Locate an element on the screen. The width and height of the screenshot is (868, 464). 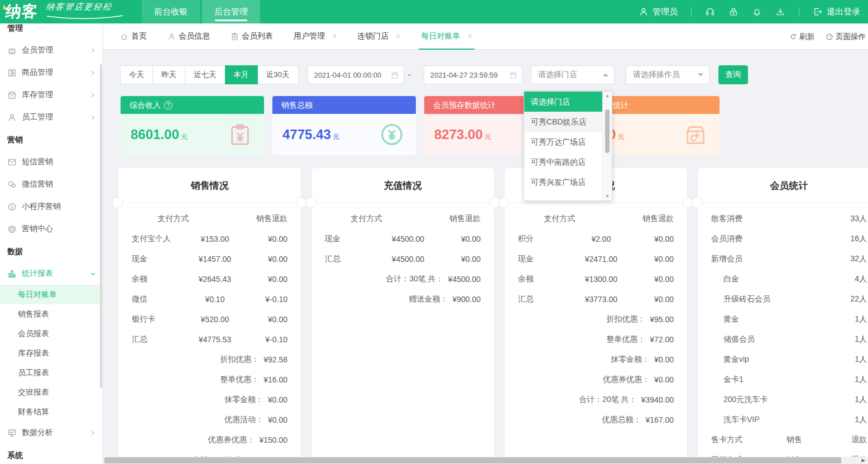
user-icon is located at coordinates (644, 12).